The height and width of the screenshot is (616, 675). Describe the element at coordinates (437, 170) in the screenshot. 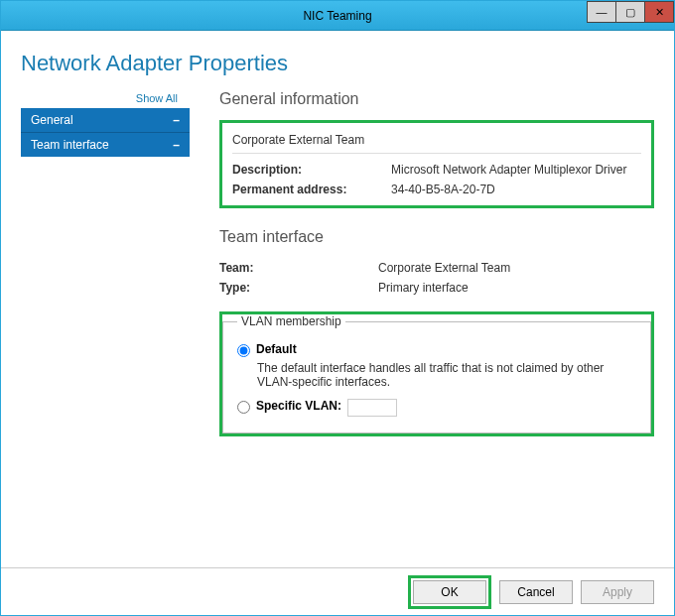

I see `prop-row-description: Description: Microsoft Network Adapter M…` at that location.